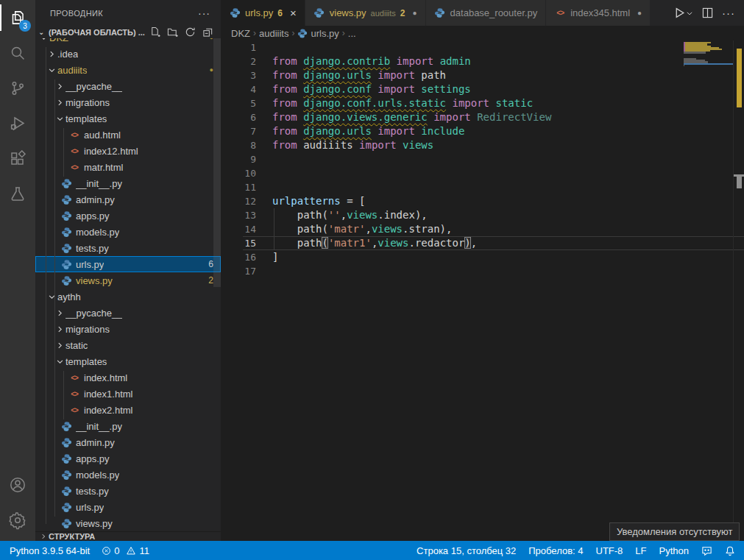 This screenshot has height=560, width=744. What do you see at coordinates (128, 151) in the screenshot?
I see `tree-item-index12.html: <>index12.html` at bounding box center [128, 151].